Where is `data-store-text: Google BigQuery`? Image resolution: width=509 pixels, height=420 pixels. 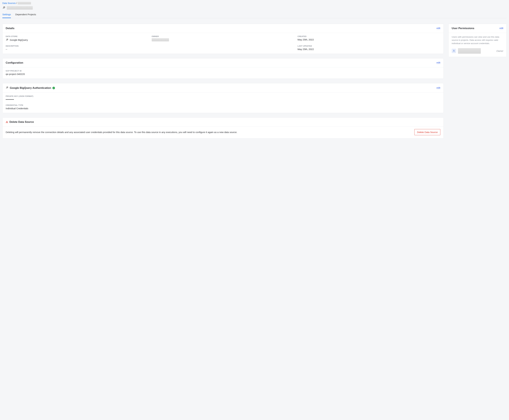
data-store-text: Google BigQuery is located at coordinates (19, 40).